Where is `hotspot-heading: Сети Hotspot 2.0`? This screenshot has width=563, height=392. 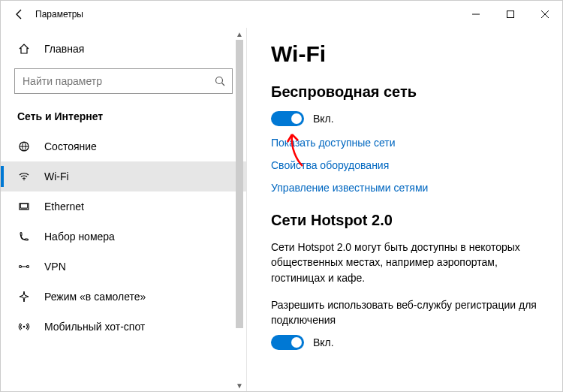 hotspot-heading: Сети Hotspot 2.0 is located at coordinates (409, 221).